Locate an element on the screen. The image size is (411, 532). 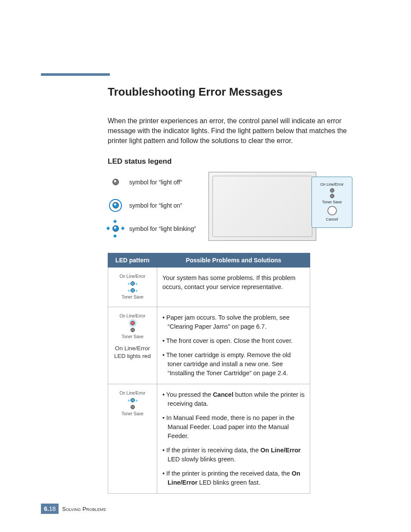
solution-cell: You pressed the Cancel button while the … is located at coordinates (234, 439).